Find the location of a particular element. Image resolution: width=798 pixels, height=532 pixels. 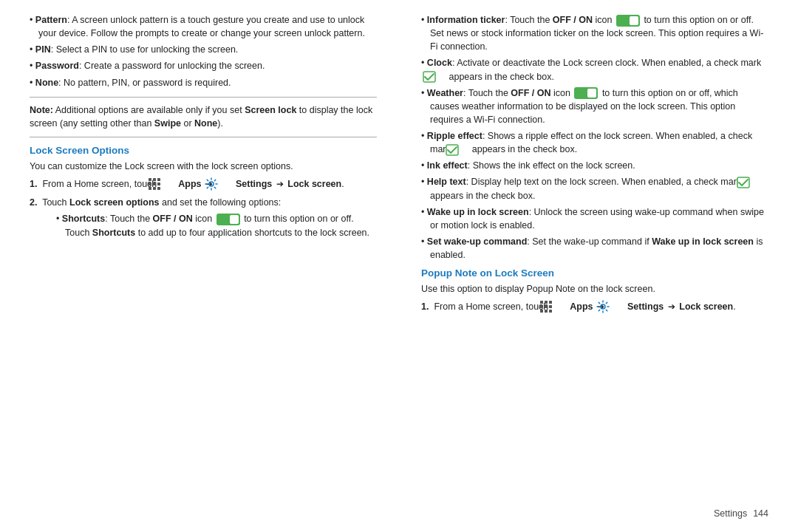

bullet-ink: Ink effect: Shows the ink effect on the … is located at coordinates (595, 166).